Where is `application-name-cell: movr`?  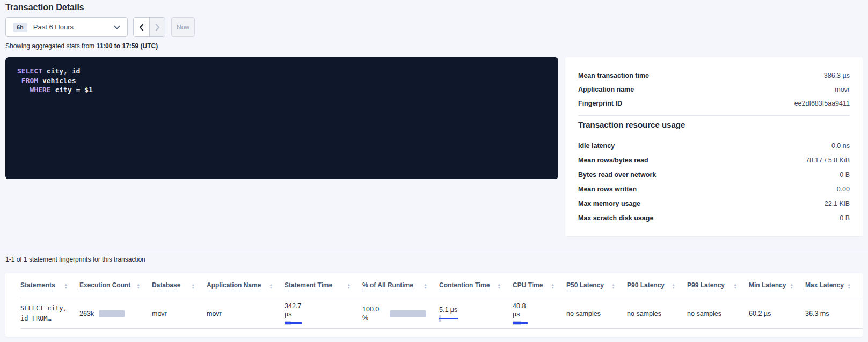 application-name-cell: movr is located at coordinates (246, 314).